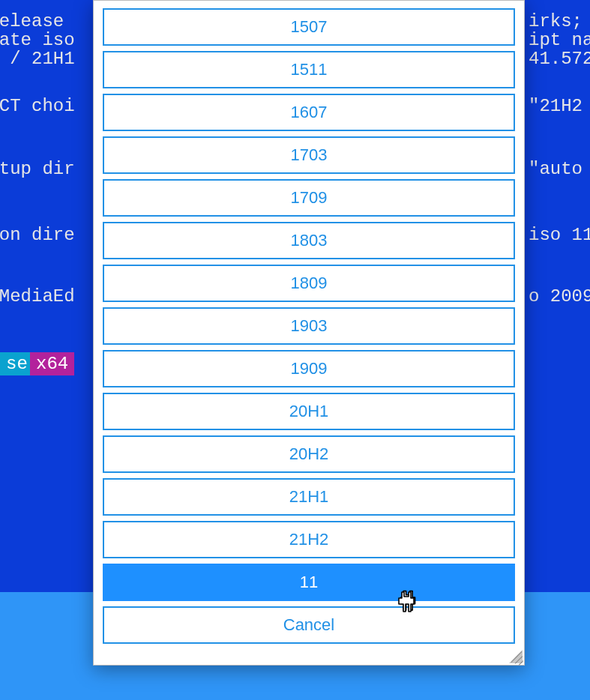 This screenshot has height=700, width=590. I want to click on version-option-1709: 1709, so click(309, 198).